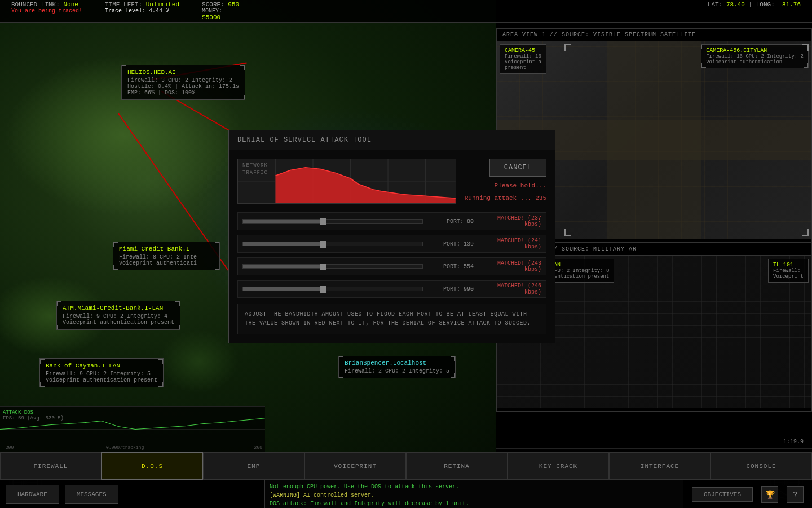 Image resolution: width=812 pixels, height=508 pixels. I want to click on toolbar-voiceprint: Voiceprint, so click(355, 466).